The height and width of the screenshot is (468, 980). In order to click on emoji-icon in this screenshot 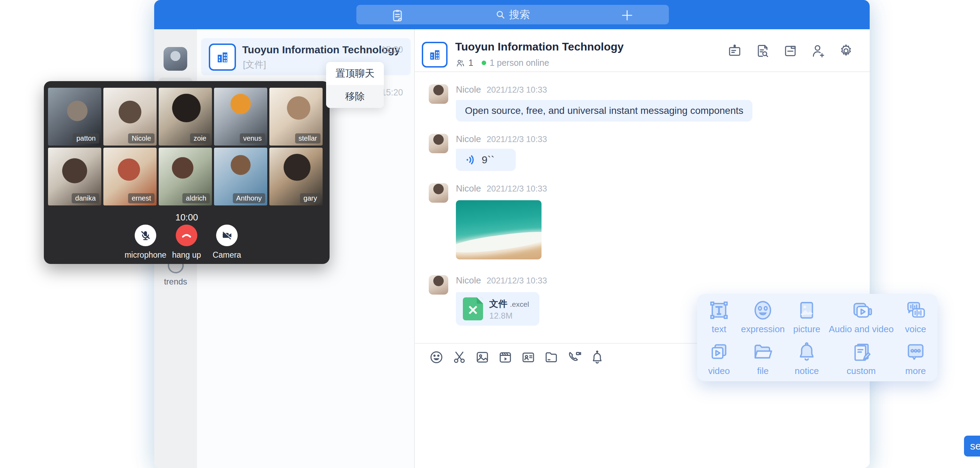, I will do `click(436, 357)`.